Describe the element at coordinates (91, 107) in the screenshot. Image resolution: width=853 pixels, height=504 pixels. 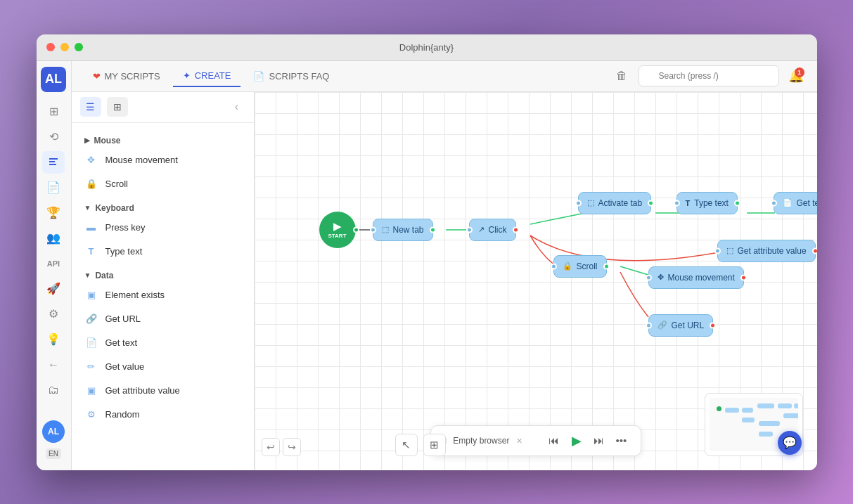
I see `list-view-button: ☰` at that location.